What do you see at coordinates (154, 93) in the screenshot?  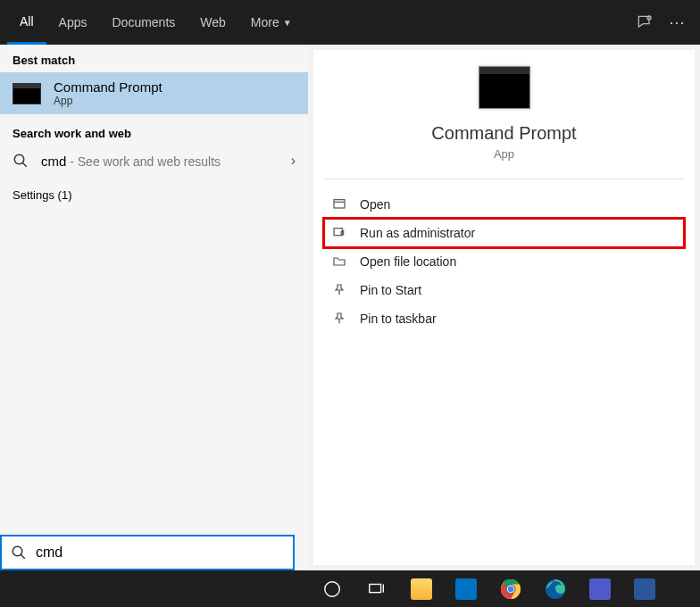 I see `best-match-result: Command Prompt App` at bounding box center [154, 93].